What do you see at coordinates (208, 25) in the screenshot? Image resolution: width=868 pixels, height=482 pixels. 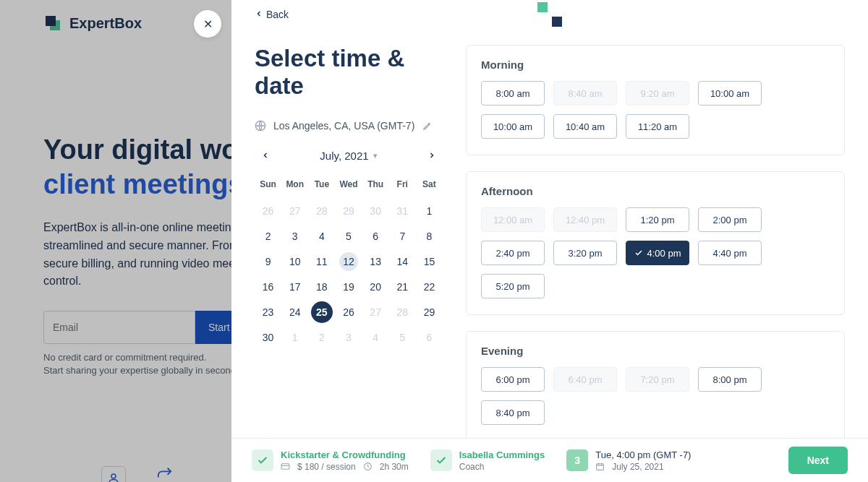 I see `close-icon: ✕` at bounding box center [208, 25].